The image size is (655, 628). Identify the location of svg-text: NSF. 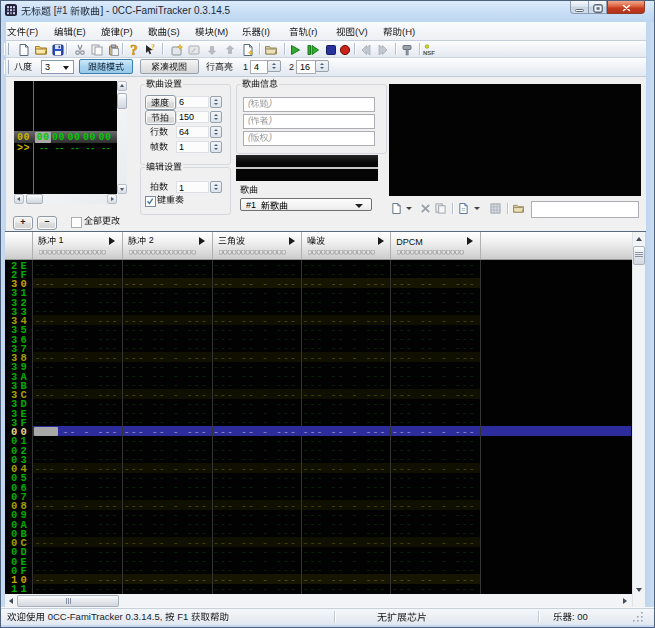
(429, 53).